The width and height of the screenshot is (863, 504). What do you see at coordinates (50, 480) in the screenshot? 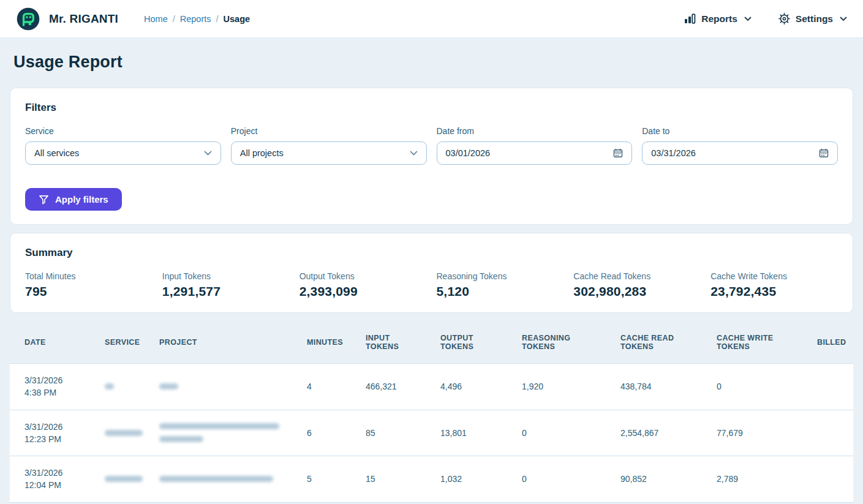
I see `date-cell: 3/31/2026 12:04 PM` at bounding box center [50, 480].